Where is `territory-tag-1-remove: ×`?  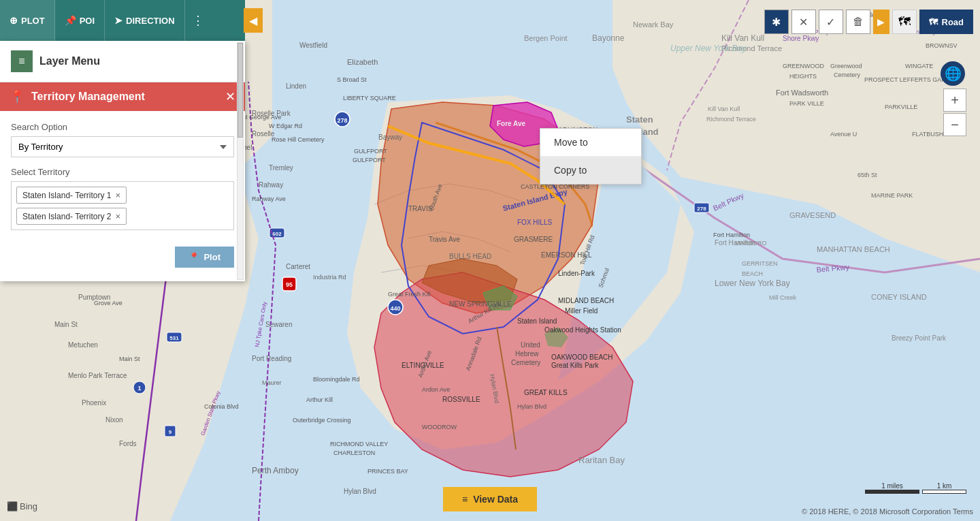 territory-tag-1-remove: × is located at coordinates (118, 195).